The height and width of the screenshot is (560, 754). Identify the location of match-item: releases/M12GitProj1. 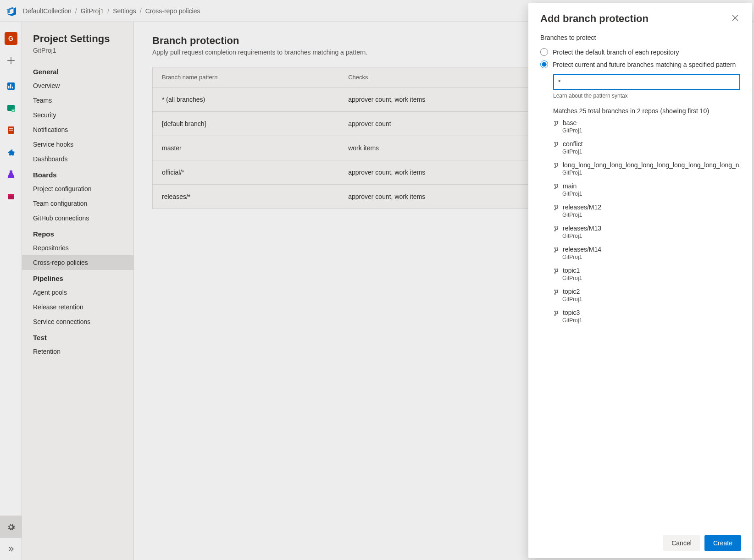
(647, 211).